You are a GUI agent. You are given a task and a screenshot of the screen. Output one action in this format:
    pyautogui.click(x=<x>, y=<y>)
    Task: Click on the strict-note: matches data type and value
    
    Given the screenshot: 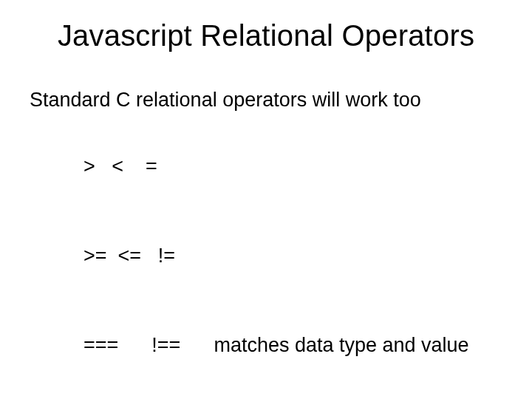 What is the action you would take?
    pyautogui.click(x=341, y=345)
    